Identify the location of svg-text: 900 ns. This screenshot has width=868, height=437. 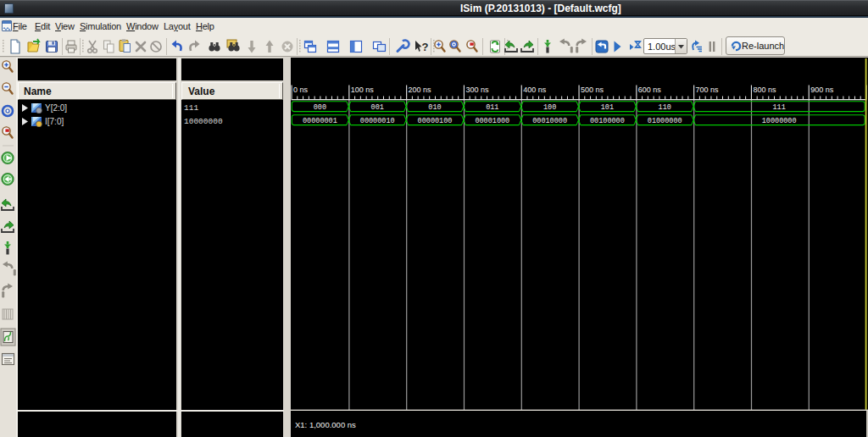
(822, 90).